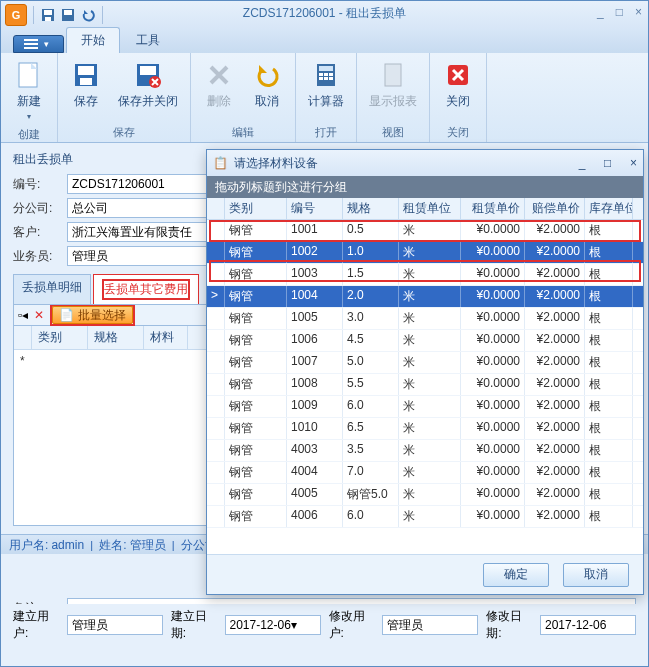 This screenshot has height=667, width=649. Describe the element at coordinates (148, 84) in the screenshot. I see `save-close-button: 保存并关闭` at that location.